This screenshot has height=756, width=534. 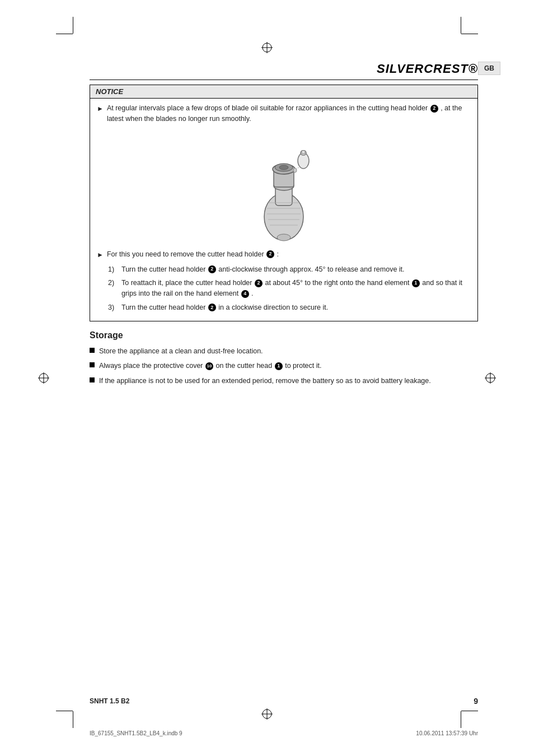 I want to click on file-info-right: 10.06.2011 13:57:39 Uhr, so click(x=447, y=734).